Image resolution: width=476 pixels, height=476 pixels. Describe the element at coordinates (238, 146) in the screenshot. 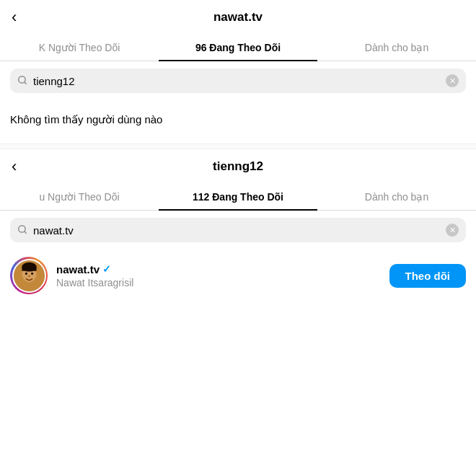

I see `panel-divider` at that location.